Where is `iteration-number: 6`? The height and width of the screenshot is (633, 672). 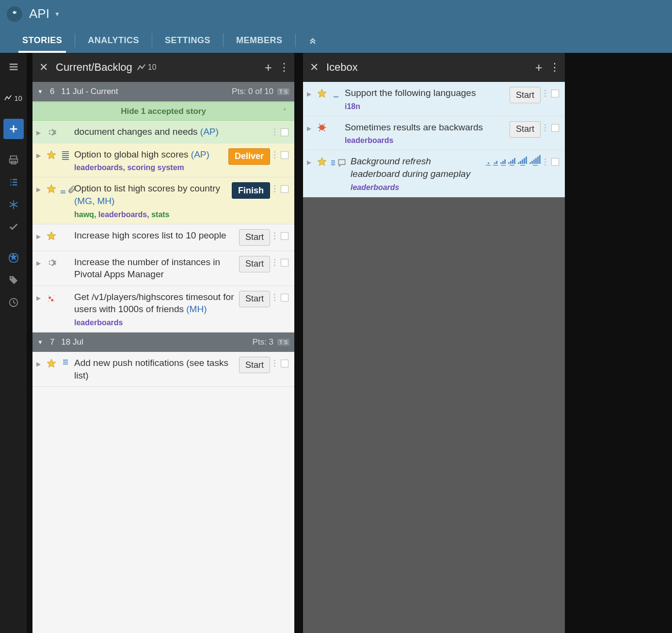
iteration-number: 6 is located at coordinates (52, 92).